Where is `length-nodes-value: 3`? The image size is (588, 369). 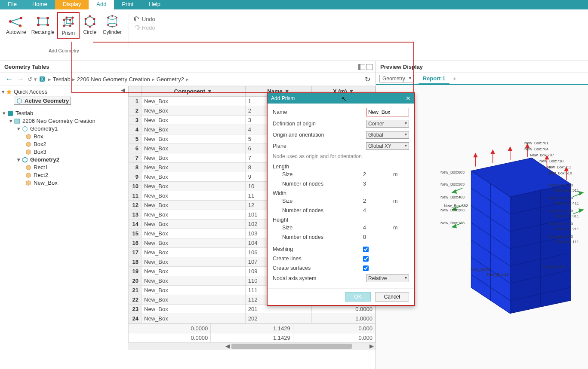 length-nodes-value: 3 is located at coordinates (376, 184).